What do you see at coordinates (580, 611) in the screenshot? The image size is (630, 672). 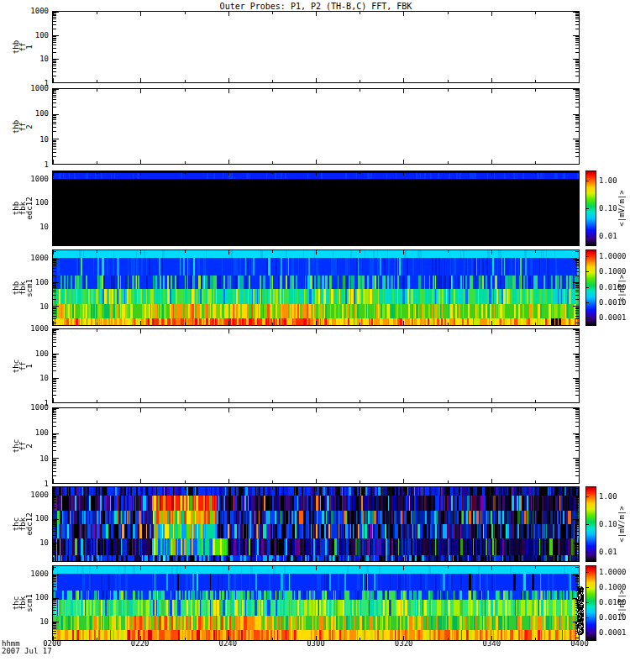 I see `overplotted-text-artifact` at bounding box center [580, 611].